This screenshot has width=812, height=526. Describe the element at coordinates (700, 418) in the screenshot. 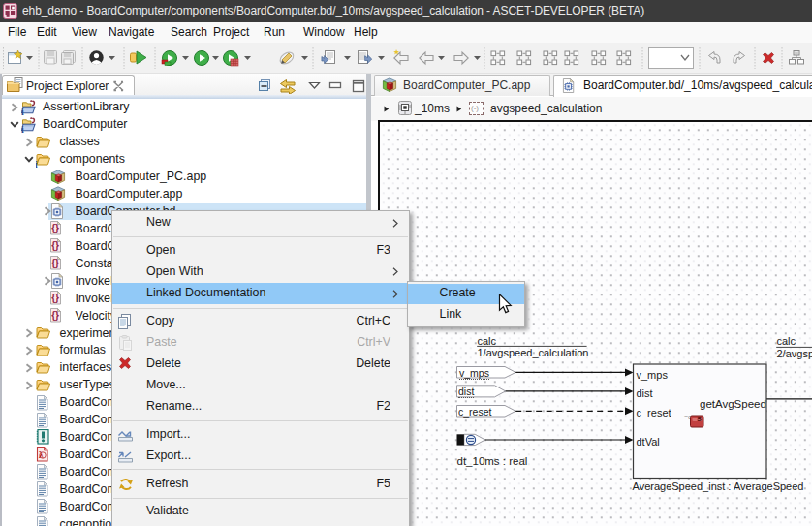

I see `svg-text: s` at that location.